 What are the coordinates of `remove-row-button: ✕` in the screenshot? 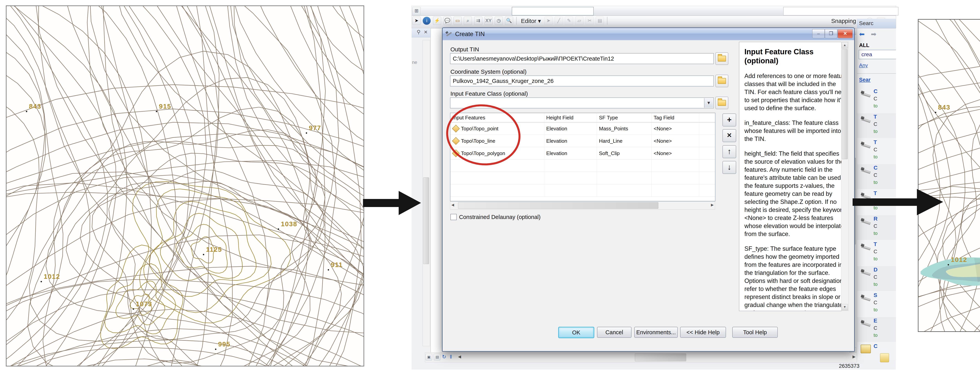 It's located at (729, 135).